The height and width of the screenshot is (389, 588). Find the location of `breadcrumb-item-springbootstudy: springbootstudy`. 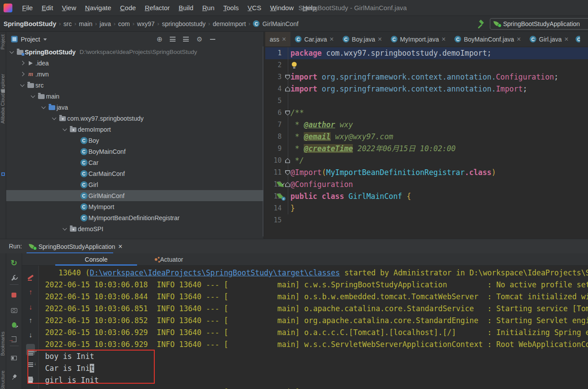

breadcrumb-item-springbootstudy: springbootstudy is located at coordinates (184, 24).